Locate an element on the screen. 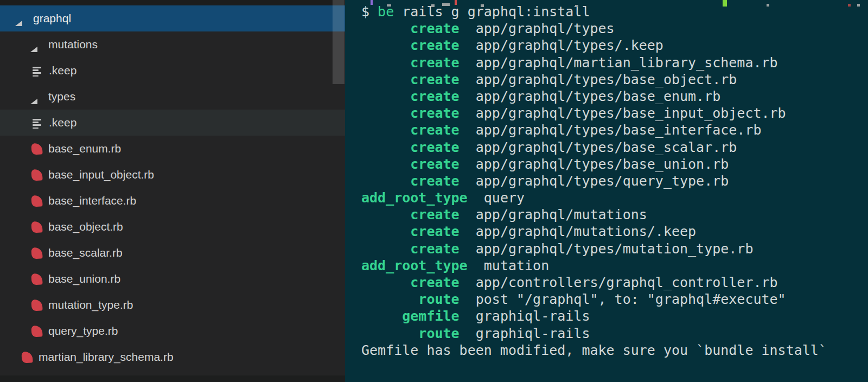  tree-item-base-scalar-rb: base_scalar.rb is located at coordinates (173, 253).